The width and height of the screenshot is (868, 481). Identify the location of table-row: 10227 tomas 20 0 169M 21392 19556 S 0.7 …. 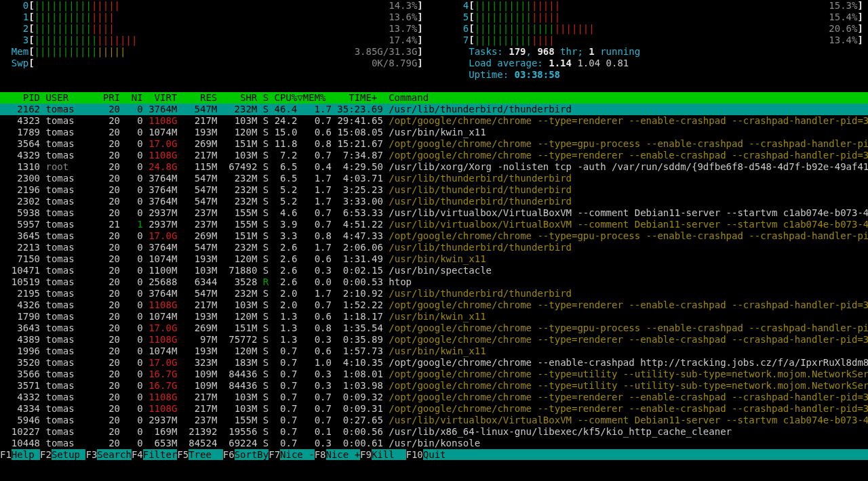
(434, 432).